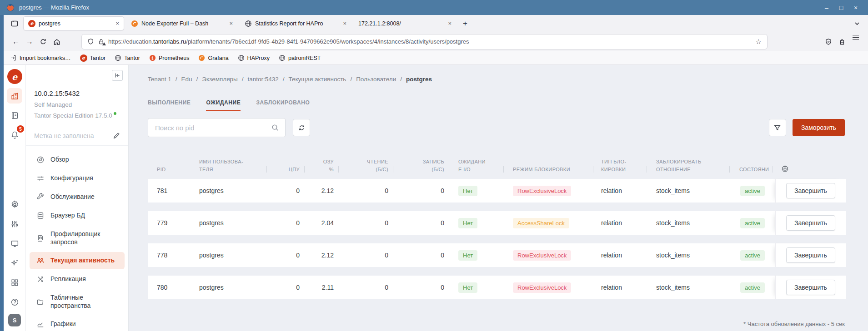 Image resolution: width=868 pixels, height=331 pixels. I want to click on browser-tab-postgres: e postgres ×, so click(74, 24).